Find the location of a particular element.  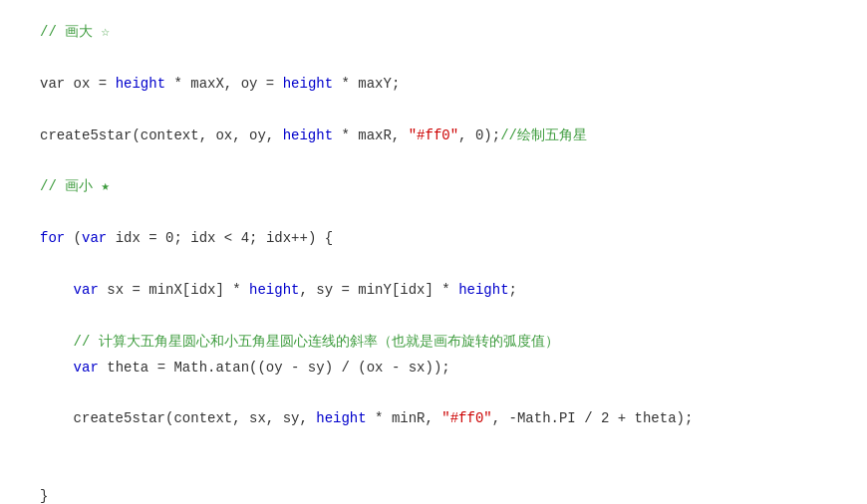

normal-text: } is located at coordinates (44, 496).